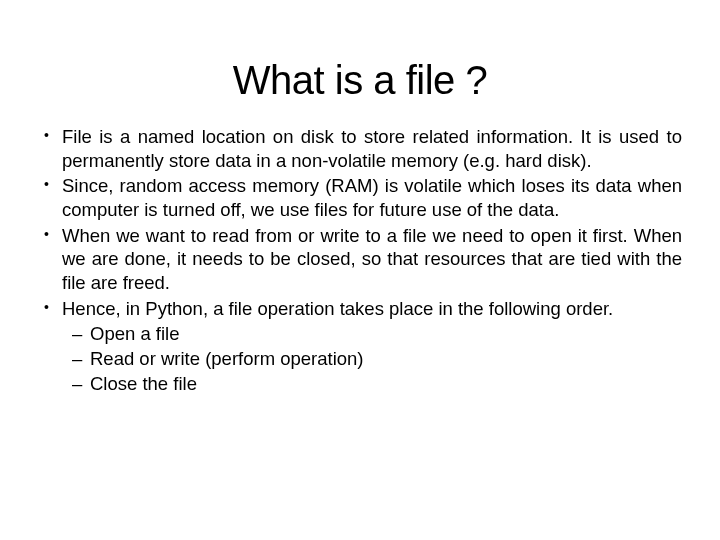  I want to click on bullet-text: Hence, in Python, a file operation takes…, so click(338, 308).